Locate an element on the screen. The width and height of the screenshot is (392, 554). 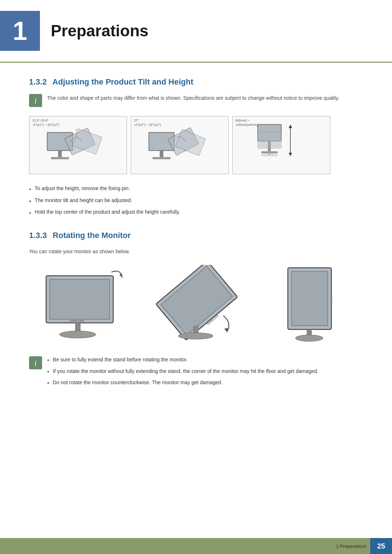
section-132-bullets: To adjust the height, remove the fixing … is located at coordinates (196, 201).